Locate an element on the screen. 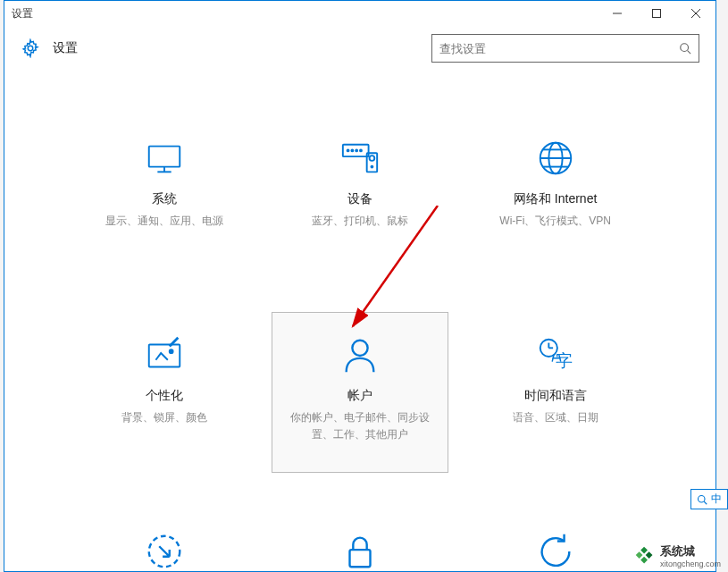 The height and width of the screenshot is (572, 728). lock-icon is located at coordinates (360, 551).